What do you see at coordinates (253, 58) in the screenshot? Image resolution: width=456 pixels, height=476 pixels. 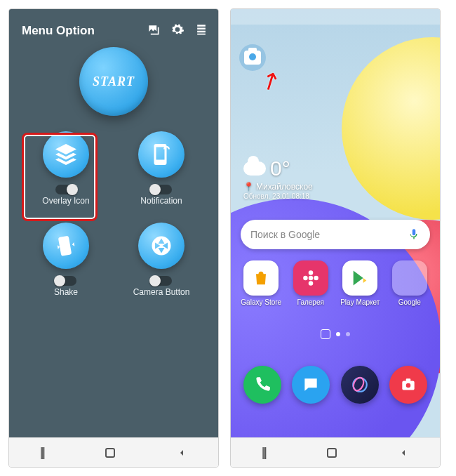 I see `camera-icon` at bounding box center [253, 58].